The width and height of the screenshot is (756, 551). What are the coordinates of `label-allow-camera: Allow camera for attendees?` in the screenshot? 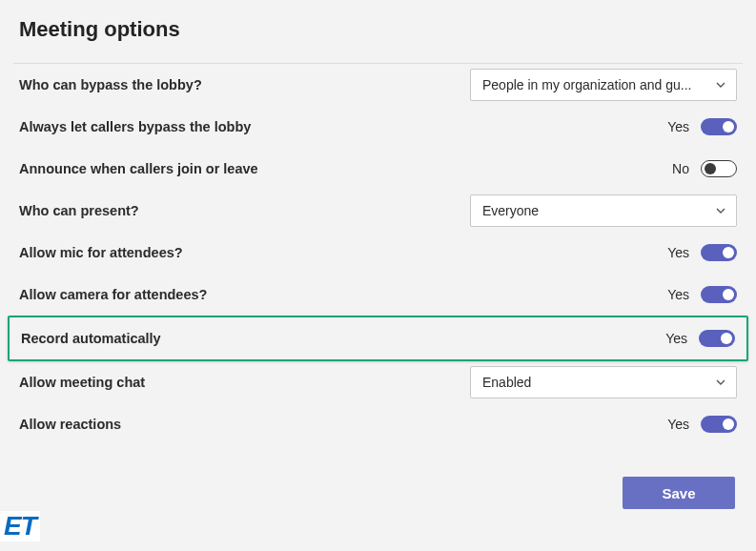 It's located at (112, 295).